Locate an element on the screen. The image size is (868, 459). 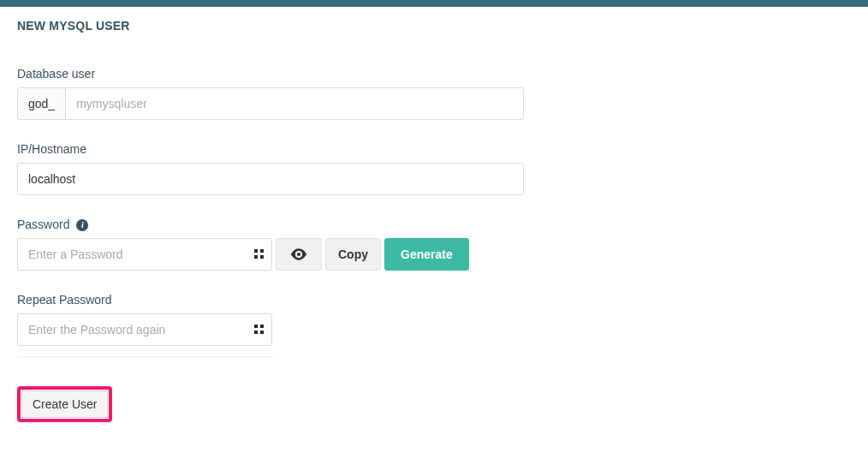
password-input is located at coordinates (145, 254).